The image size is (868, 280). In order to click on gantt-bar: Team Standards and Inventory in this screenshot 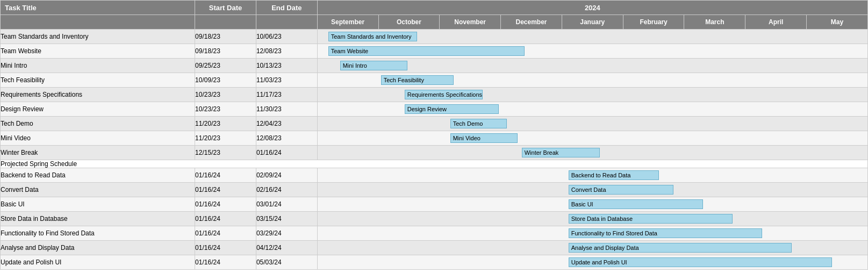, I will do `click(373, 37)`.